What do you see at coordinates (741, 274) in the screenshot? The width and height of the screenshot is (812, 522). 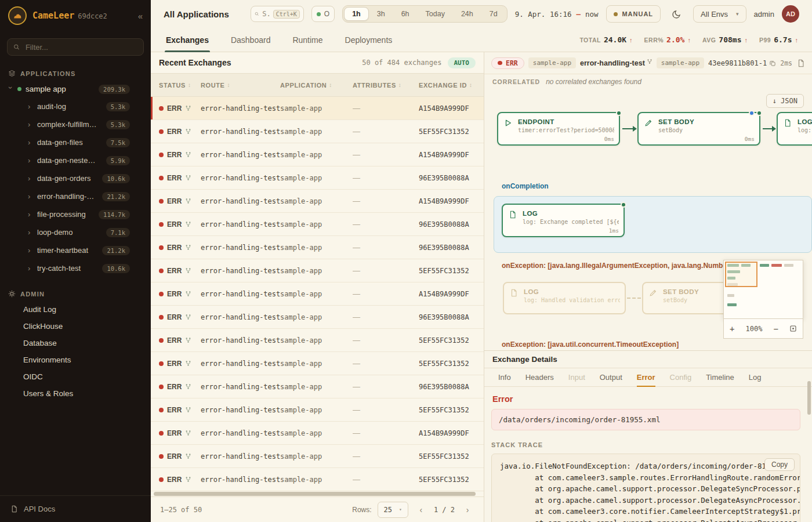 I see `minimap-viewport` at bounding box center [741, 274].